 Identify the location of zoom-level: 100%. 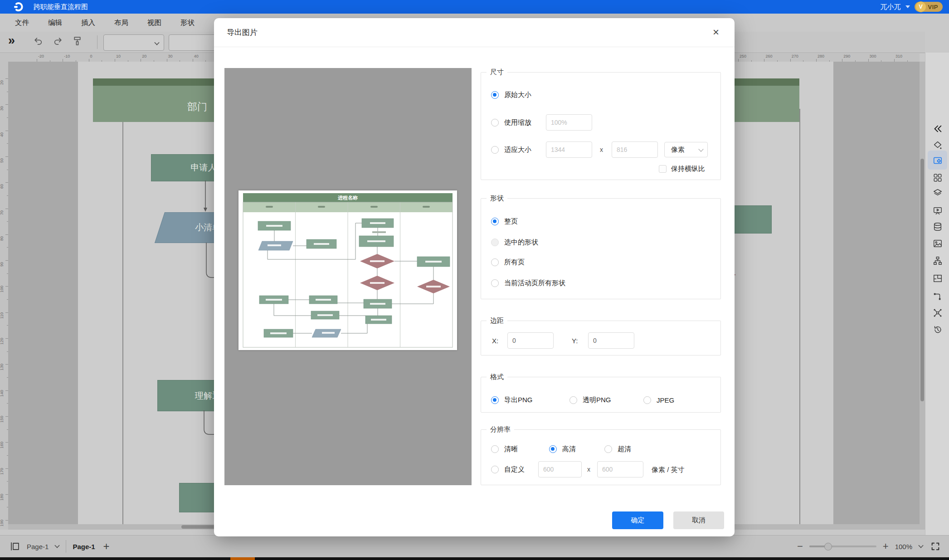
(904, 547).